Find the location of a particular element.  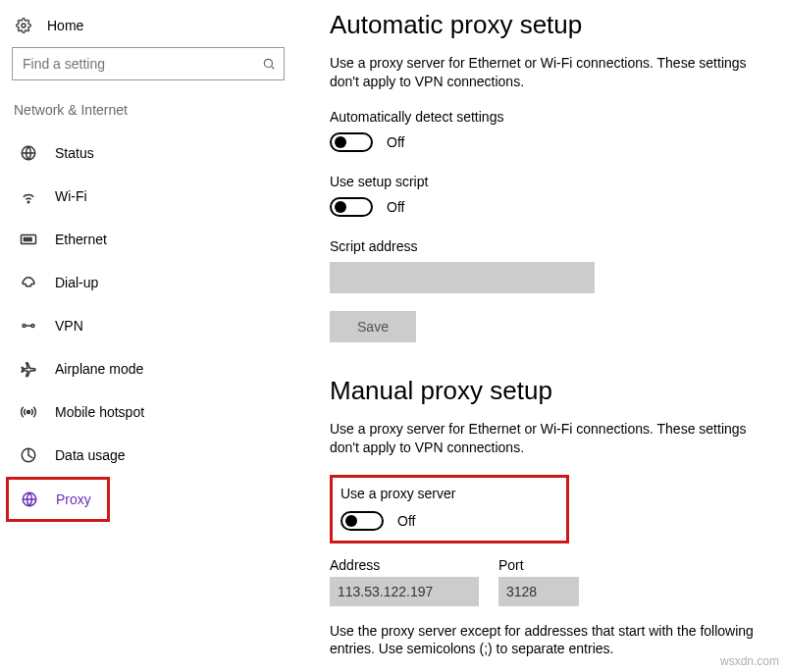

datausage-icon is located at coordinates (28, 455).